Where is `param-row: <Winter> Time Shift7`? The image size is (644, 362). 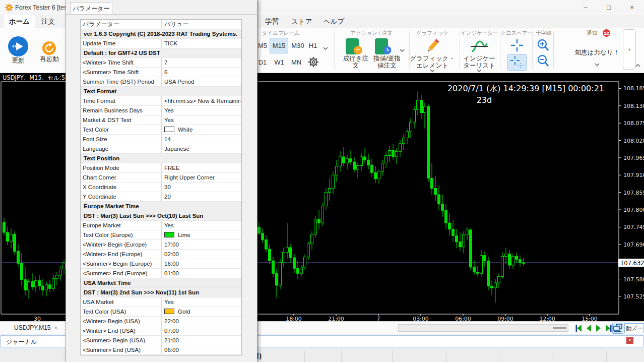 param-row: <Winter> Time Shift7 is located at coordinates (161, 63).